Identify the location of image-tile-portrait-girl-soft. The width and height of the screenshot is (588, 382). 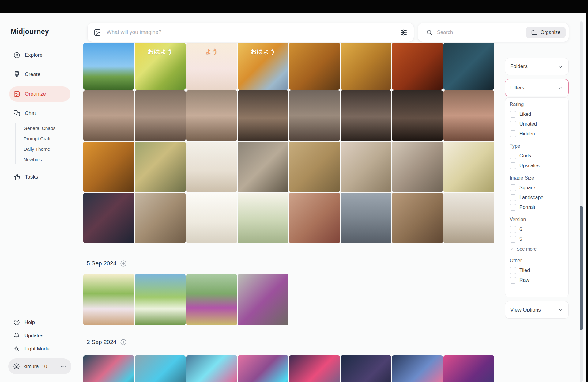
(109, 116).